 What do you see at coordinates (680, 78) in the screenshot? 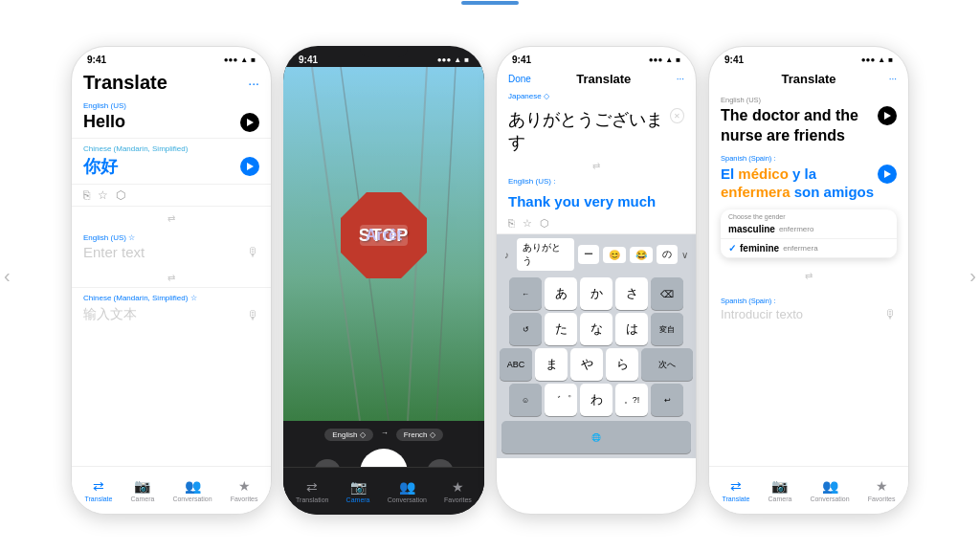
I see `phone3-menu-icon: ···` at bounding box center [680, 78].